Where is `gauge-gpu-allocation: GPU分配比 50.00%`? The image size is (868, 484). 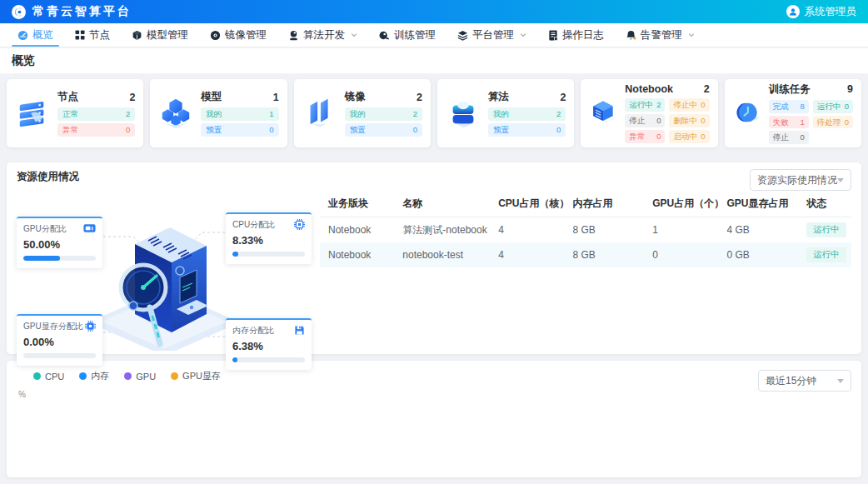 gauge-gpu-allocation: GPU分配比 50.00% is located at coordinates (60, 242).